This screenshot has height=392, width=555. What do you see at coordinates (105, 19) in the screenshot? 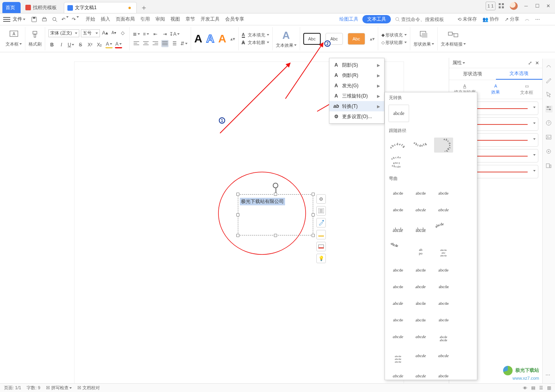
I see `menu-insert: 插入` at bounding box center [105, 19].